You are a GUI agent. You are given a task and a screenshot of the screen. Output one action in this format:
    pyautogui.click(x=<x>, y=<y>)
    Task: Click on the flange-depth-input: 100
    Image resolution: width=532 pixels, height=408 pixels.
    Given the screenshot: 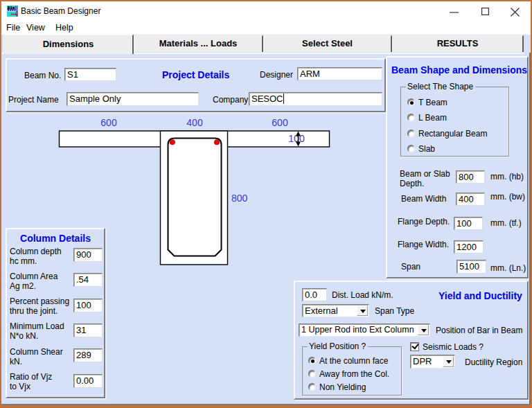 What is the action you would take?
    pyautogui.click(x=468, y=223)
    